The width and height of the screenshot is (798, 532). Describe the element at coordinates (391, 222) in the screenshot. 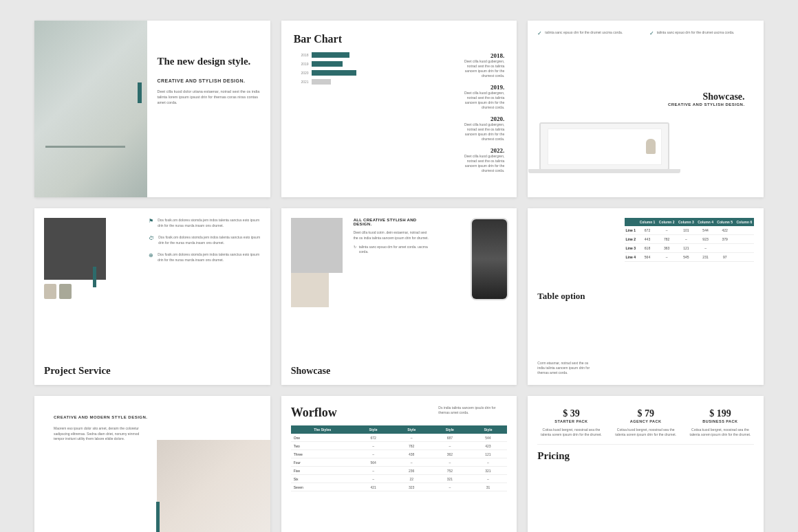

I see `slide5-subtitle: ALL CREATIVE STYLISH AND DESIGN.` at that location.